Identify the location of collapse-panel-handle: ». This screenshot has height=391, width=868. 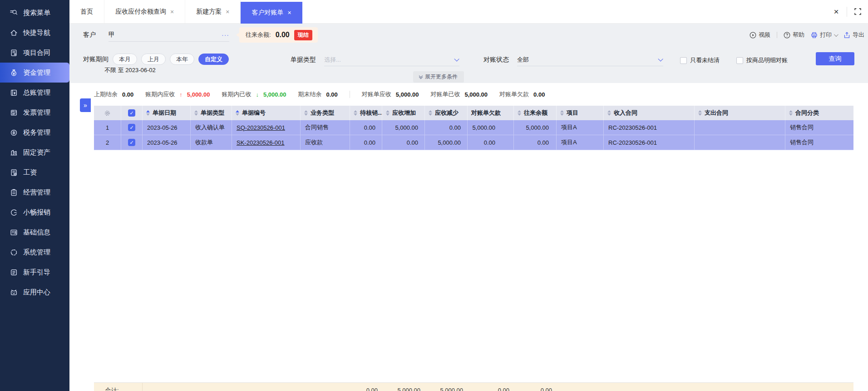
(85, 105).